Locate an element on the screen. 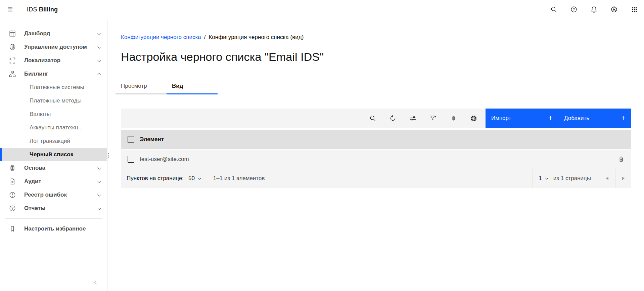 This screenshot has height=291, width=644. bell-icon is located at coordinates (594, 9).